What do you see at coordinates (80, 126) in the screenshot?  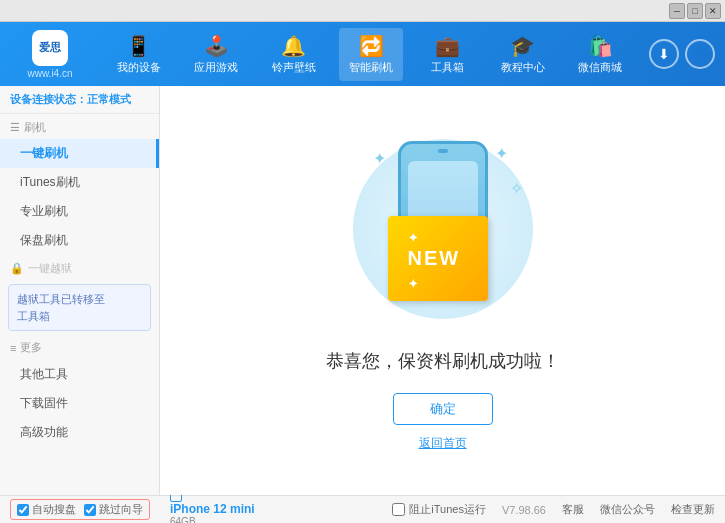 I see `sidebar-section-flash: ☰ 刷机` at bounding box center [80, 126].